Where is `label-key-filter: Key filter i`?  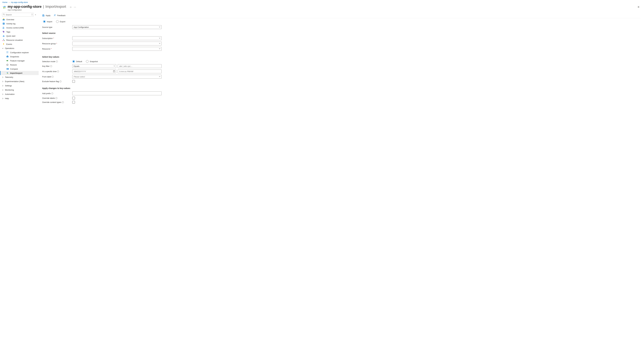 label-key-filter: Key filter i is located at coordinates (57, 66).